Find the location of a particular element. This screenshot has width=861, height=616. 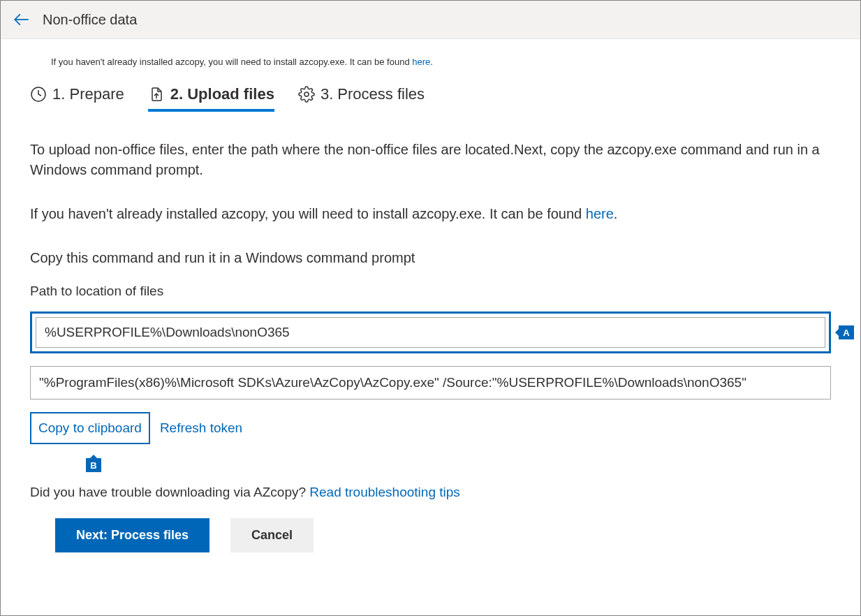

tab-process-label: 3. Process files is located at coordinates (373, 94).